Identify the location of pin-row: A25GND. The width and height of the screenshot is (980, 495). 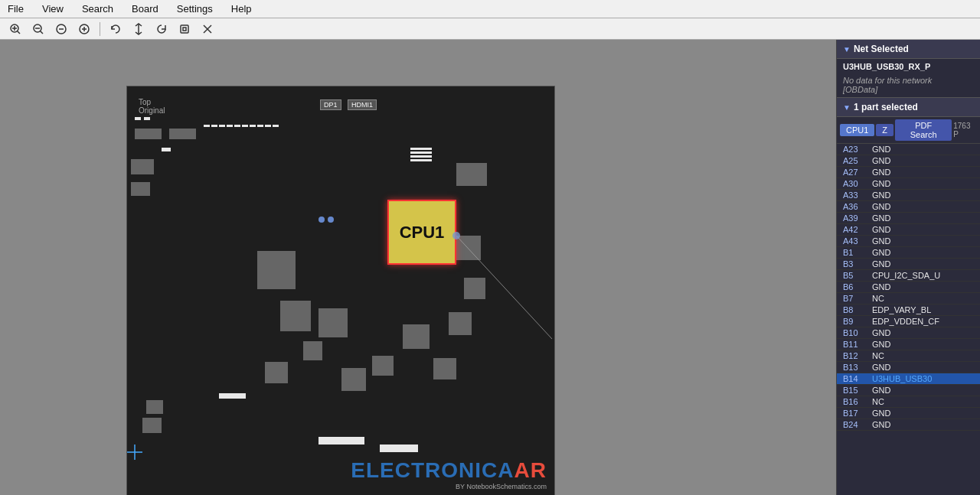
(908, 161).